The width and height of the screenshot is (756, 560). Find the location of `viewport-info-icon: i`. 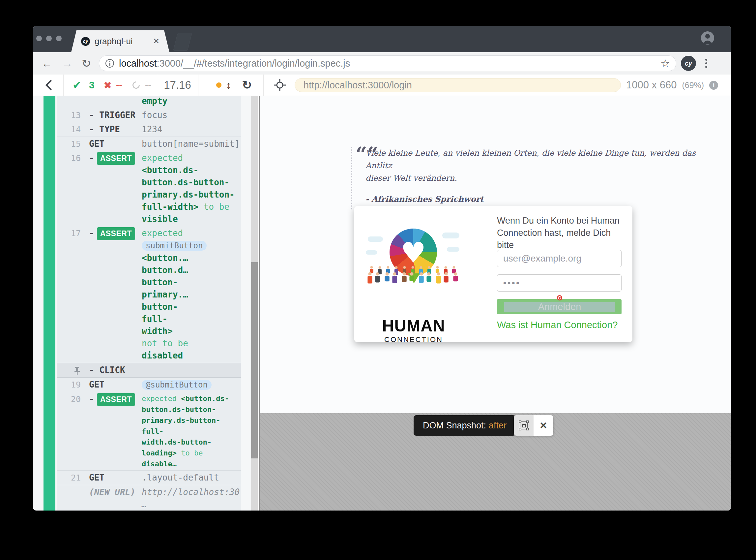

viewport-info-icon: i is located at coordinates (714, 85).